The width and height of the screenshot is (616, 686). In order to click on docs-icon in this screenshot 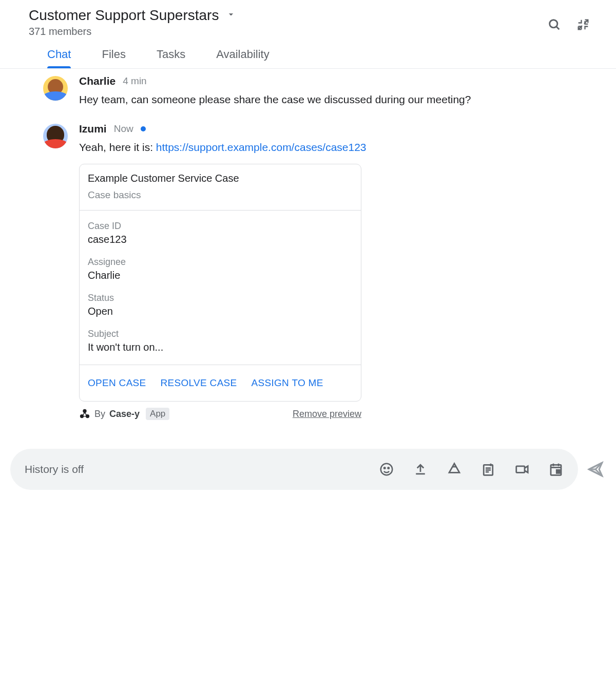, I will do `click(488, 469)`.